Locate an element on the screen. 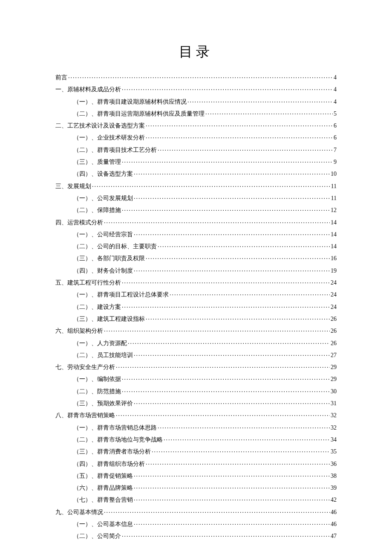 This screenshot has height=555, width=392. toc-entry-page: 5 is located at coordinates (335, 114).